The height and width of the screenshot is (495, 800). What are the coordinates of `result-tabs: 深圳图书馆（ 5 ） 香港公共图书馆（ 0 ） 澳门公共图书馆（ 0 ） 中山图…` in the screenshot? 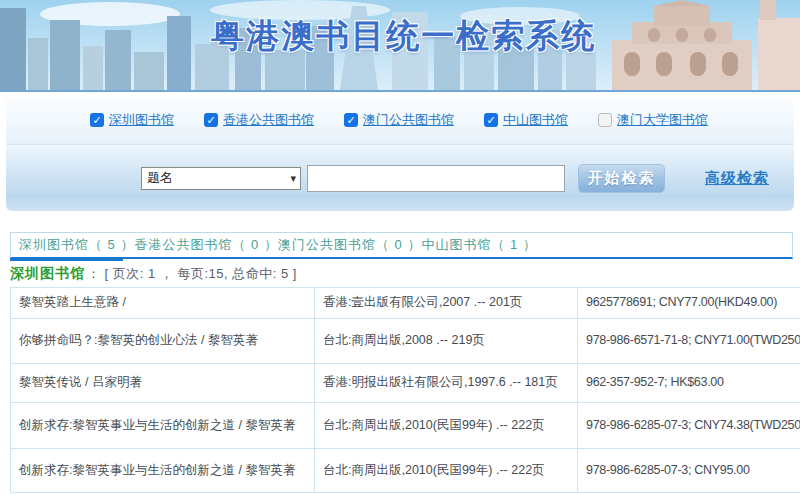 It's located at (402, 246).